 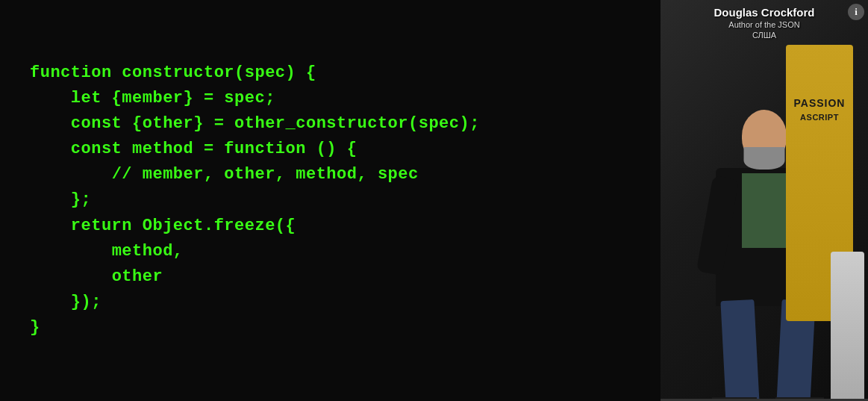 I want to click on code-line-4: const method = function () {, so click(x=214, y=149).